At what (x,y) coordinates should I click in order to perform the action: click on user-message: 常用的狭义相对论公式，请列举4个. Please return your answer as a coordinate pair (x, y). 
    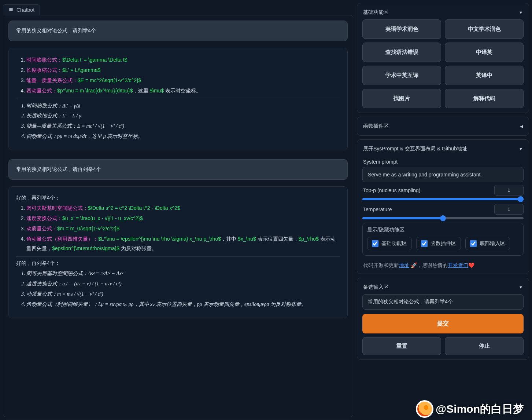
    Looking at the image, I should click on (178, 31).